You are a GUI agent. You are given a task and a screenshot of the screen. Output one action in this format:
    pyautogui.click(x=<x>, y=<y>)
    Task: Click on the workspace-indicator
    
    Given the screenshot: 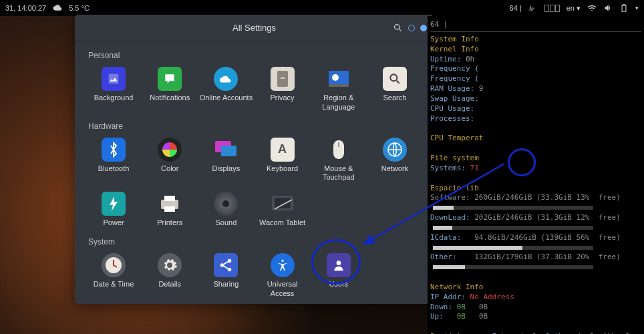 What is the action you would take?
    pyautogui.click(x=552, y=8)
    